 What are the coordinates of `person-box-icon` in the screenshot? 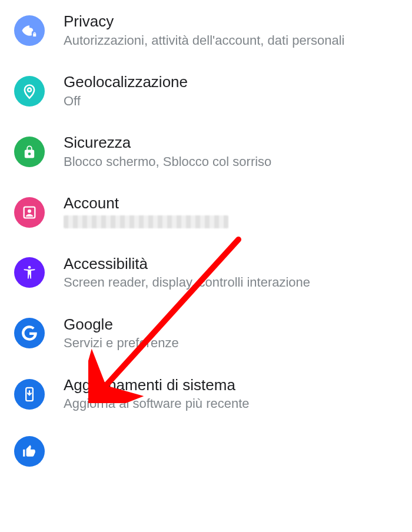 It's located at (29, 212).